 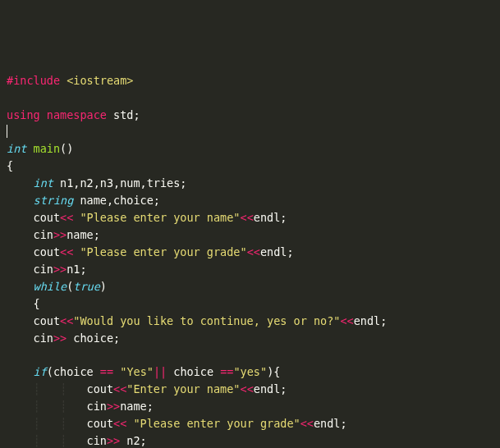 What do you see at coordinates (39, 149) in the screenshot?
I see `code-line: int main()` at bounding box center [39, 149].